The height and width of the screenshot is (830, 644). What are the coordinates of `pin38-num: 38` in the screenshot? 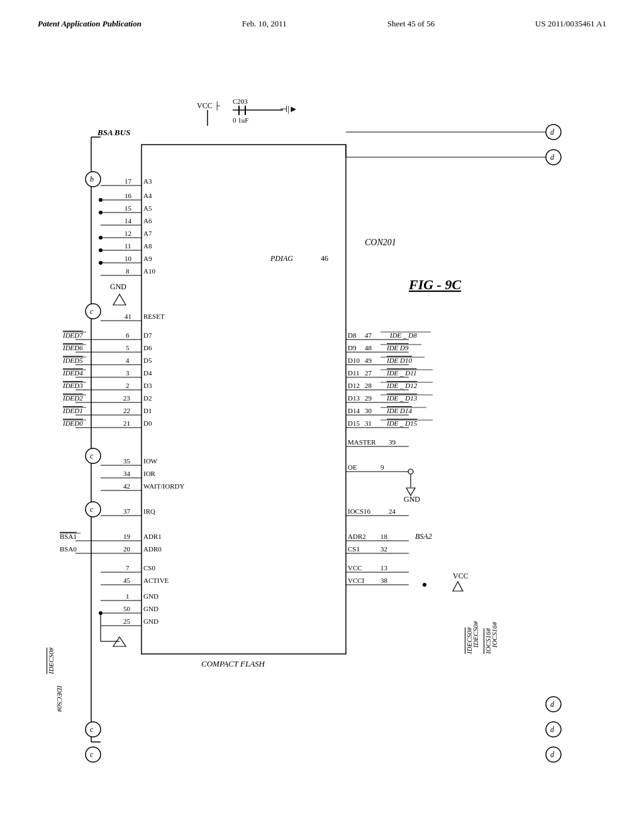 It's located at (384, 580).